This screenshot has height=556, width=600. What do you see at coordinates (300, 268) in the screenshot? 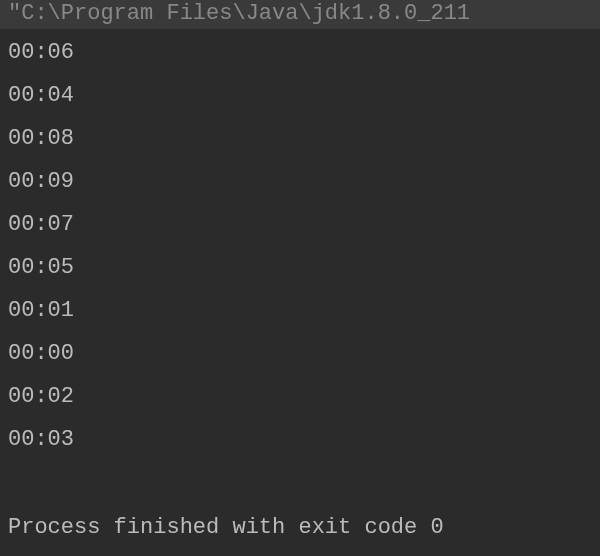
I see `output-line: 00:05` at bounding box center [300, 268].